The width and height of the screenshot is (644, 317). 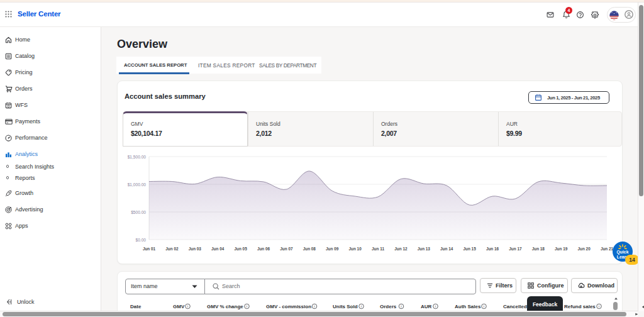 I want to click on svg-text: Jun 07, so click(x=287, y=249).